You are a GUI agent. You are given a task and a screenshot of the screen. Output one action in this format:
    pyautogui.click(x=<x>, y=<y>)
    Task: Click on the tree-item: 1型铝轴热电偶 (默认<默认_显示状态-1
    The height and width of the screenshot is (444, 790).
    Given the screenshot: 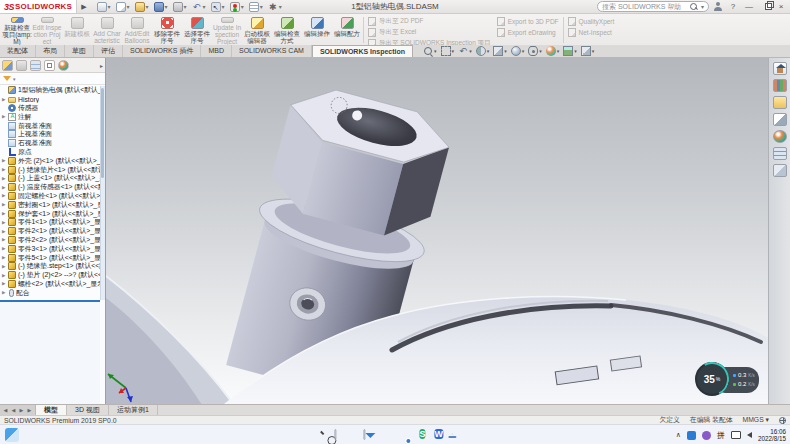 What is the action you would take?
    pyautogui.click(x=50, y=90)
    